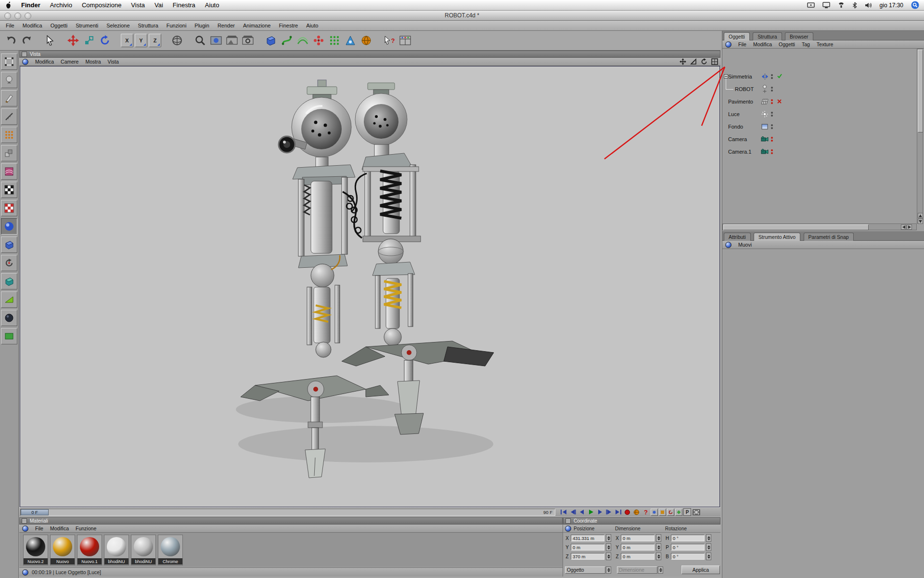  Describe the element at coordinates (212, 5) in the screenshot. I see `menu-aiuto: Aiuto` at that location.